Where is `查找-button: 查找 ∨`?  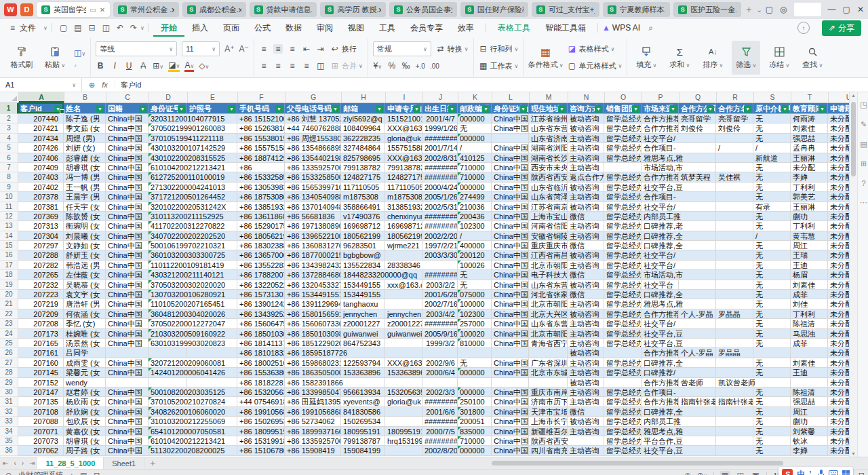
查找-button: 查找 ∨ is located at coordinates (812, 58).